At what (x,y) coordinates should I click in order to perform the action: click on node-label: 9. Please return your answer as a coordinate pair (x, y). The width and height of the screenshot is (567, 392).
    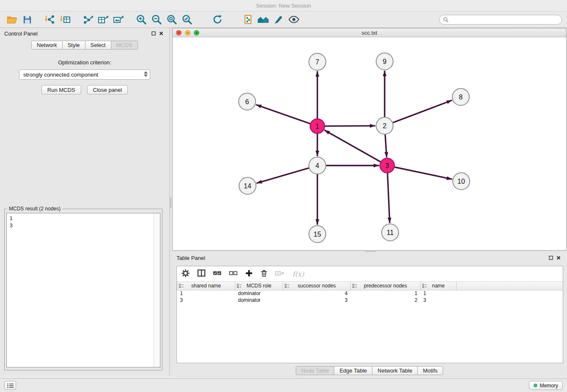
    Looking at the image, I should click on (385, 62).